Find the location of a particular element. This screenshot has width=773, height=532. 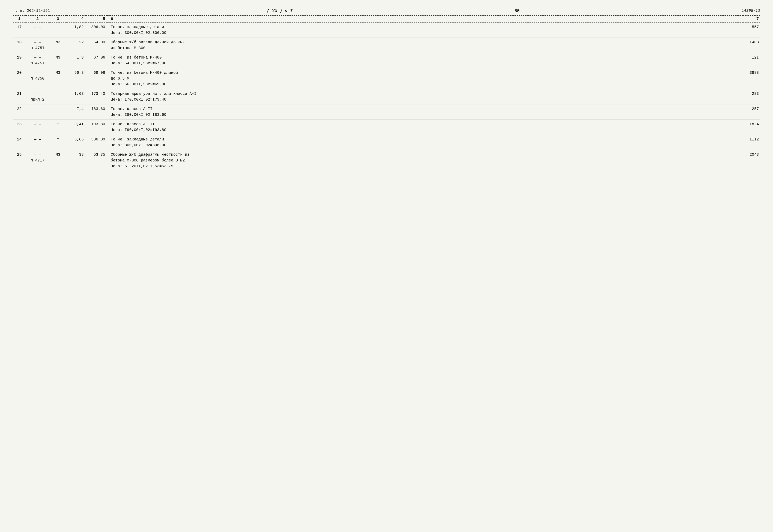

row-description: То же, класса А-IIЦена: I80,00xI,02=I83,… is located at coordinates (425, 111).